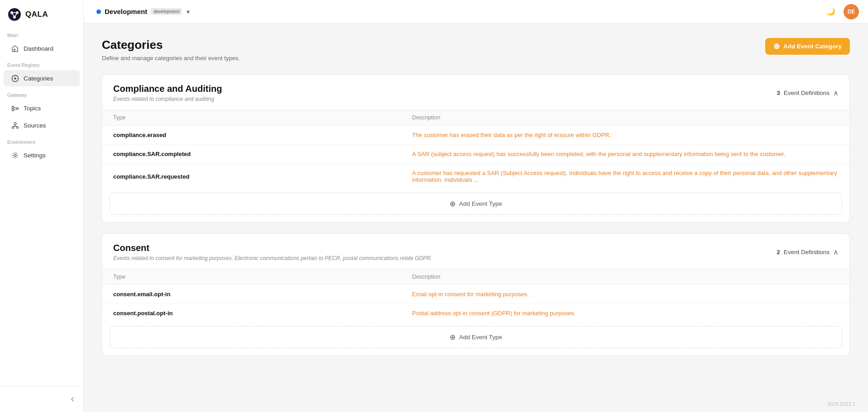 Image resolution: width=868 pixels, height=412 pixels. Describe the element at coordinates (171, 45) in the screenshot. I see `page-title: Categories` at that location.